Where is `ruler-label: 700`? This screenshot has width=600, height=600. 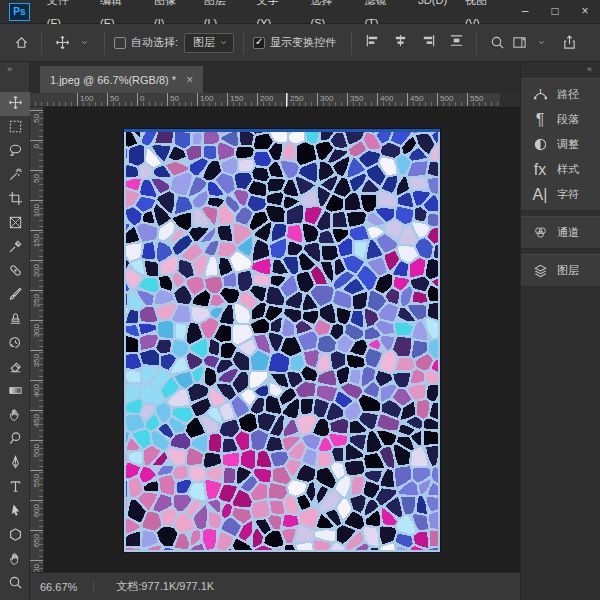
ruler-label: 700 is located at coordinates (36, 560).